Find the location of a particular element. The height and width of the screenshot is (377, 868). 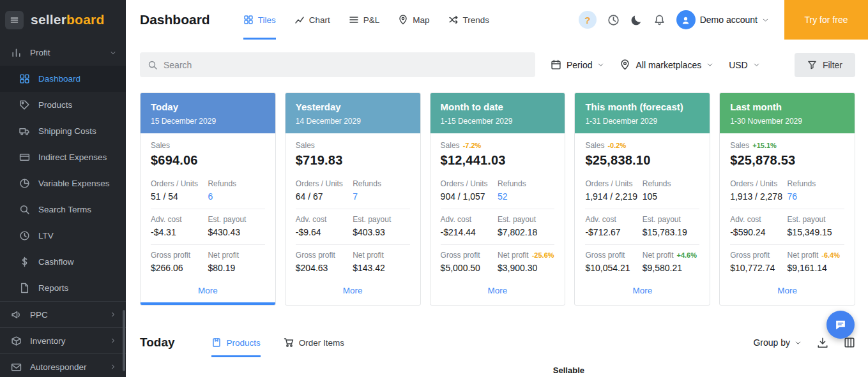

sidebar-item-ltv: LTV is located at coordinates (63, 236).